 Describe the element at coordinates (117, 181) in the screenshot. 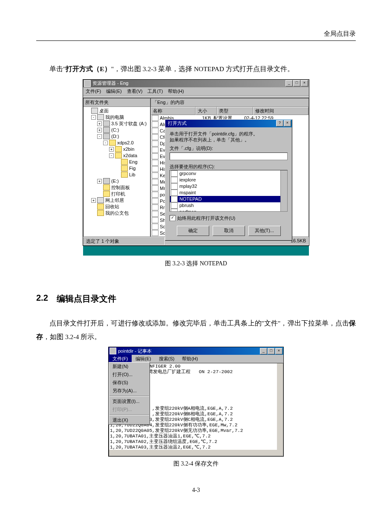

I see `tree-node: +(E:)` at that location.